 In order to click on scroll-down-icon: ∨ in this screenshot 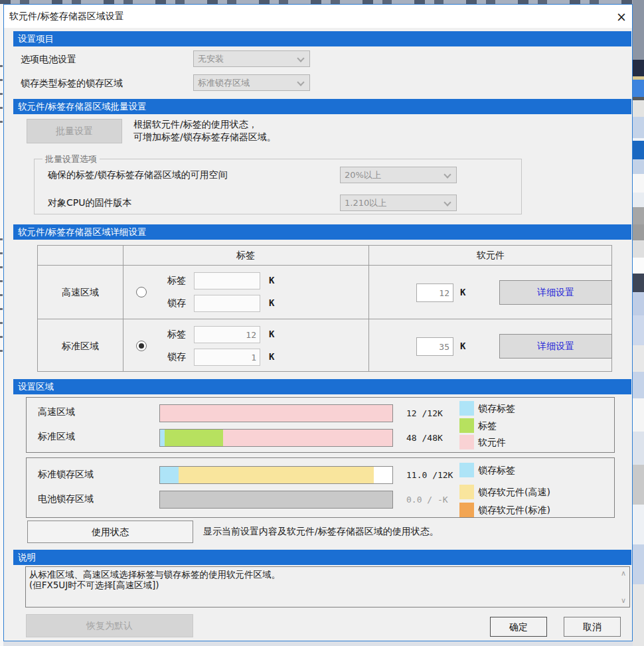, I will do `click(623, 600)`.